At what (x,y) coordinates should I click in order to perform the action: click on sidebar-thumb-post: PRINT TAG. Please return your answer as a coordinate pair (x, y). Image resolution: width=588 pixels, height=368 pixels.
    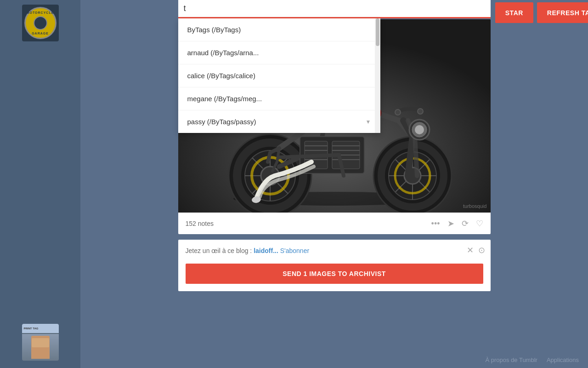
    Looking at the image, I should click on (40, 342).